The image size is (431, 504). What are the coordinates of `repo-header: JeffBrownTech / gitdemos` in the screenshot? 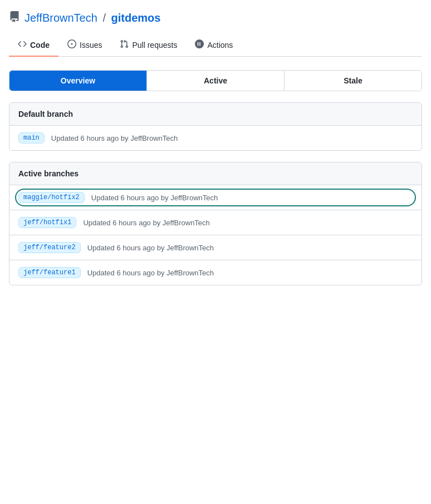 It's located at (215, 18).